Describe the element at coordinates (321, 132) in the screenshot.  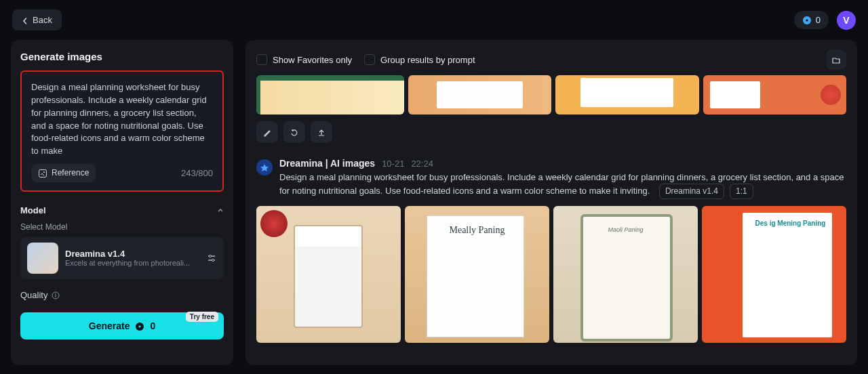
I see `share-button` at that location.